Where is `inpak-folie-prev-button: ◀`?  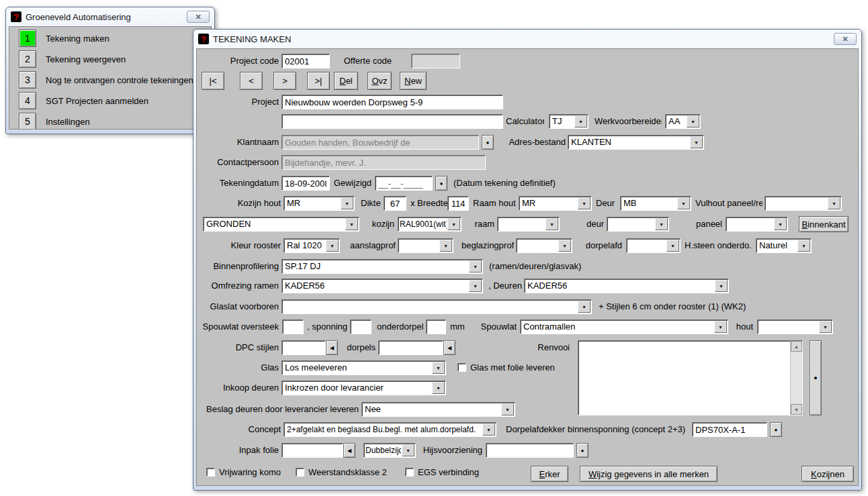
inpak-folie-prev-button: ◀ is located at coordinates (349, 450).